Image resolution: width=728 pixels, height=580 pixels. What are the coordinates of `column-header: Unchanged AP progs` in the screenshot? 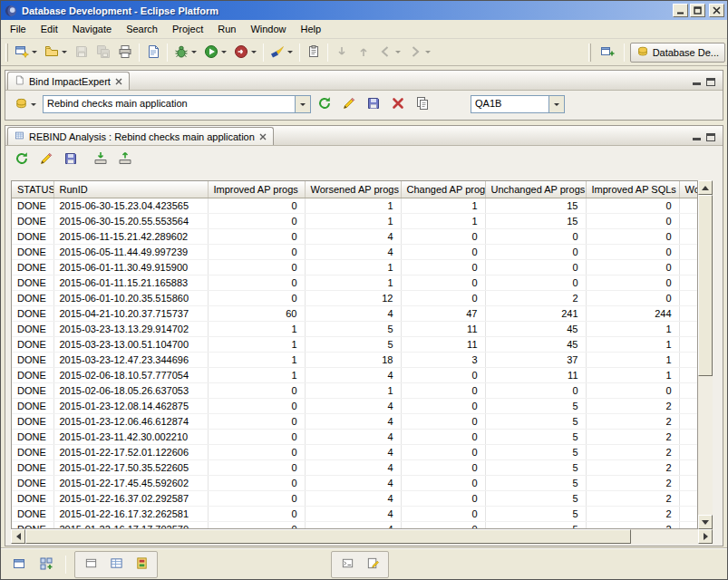 It's located at (535, 189).